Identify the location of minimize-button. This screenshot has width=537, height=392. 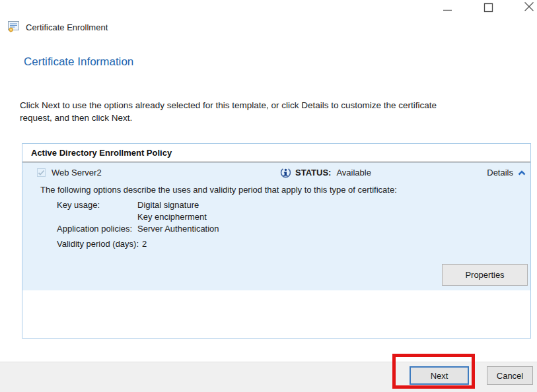
(447, 8).